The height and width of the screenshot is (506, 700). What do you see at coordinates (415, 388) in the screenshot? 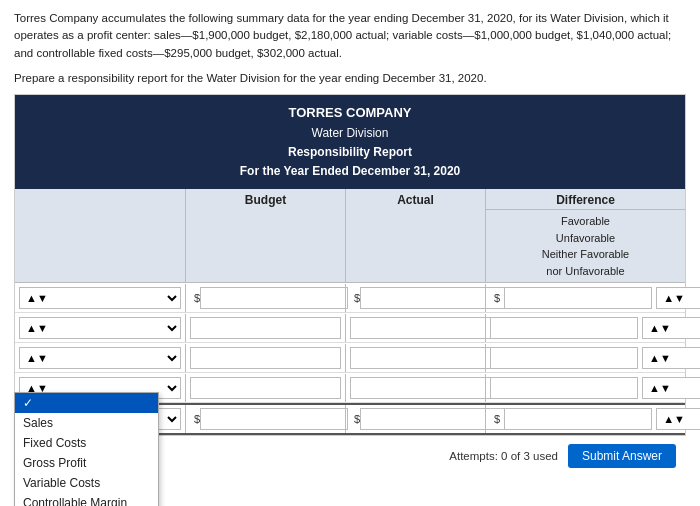
I see `row4-actual-cell` at bounding box center [415, 388].